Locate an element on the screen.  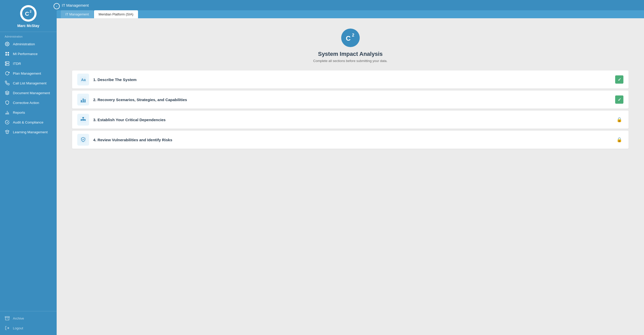
section-card-2: 2. Recovery Scenarios, Strategies, and C… is located at coordinates (350, 100).